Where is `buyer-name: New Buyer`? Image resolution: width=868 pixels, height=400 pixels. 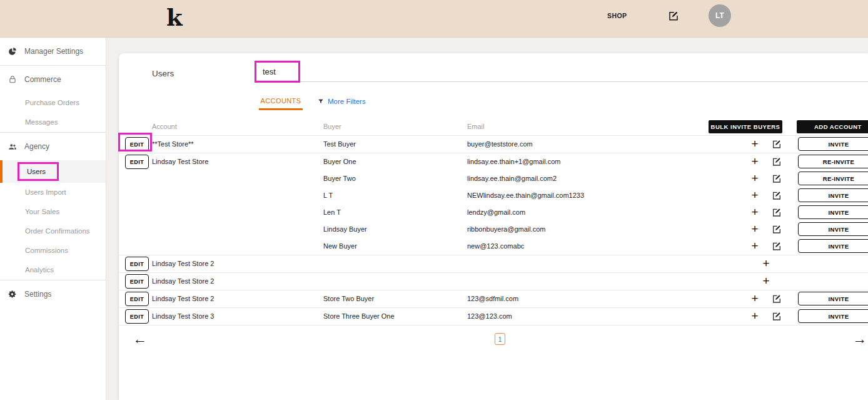
buyer-name: New Buyer is located at coordinates (340, 247).